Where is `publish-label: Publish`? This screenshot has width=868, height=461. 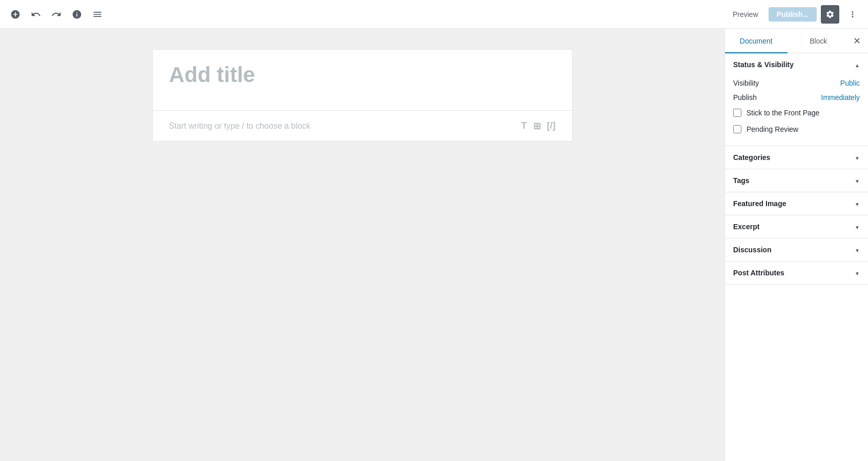
publish-label: Publish is located at coordinates (745, 97).